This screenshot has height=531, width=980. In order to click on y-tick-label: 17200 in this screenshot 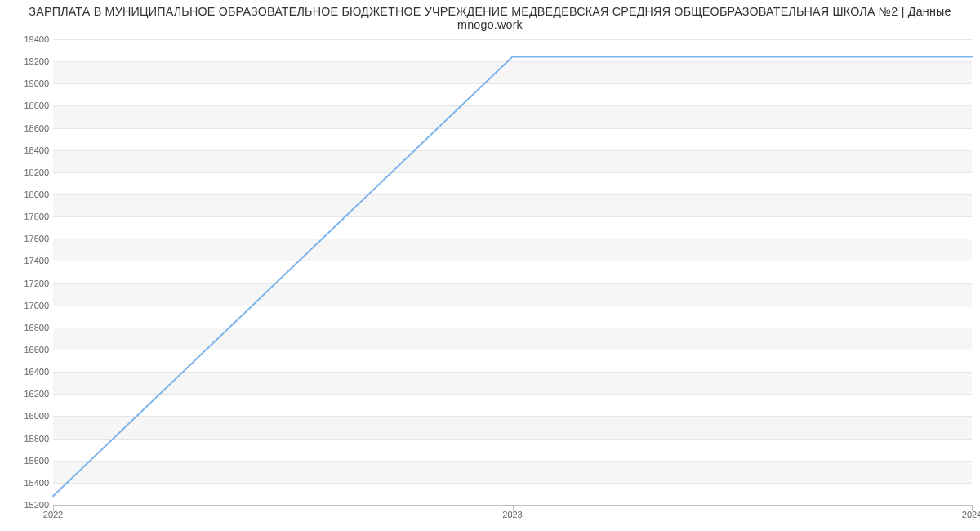, I will do `click(24, 283)`.